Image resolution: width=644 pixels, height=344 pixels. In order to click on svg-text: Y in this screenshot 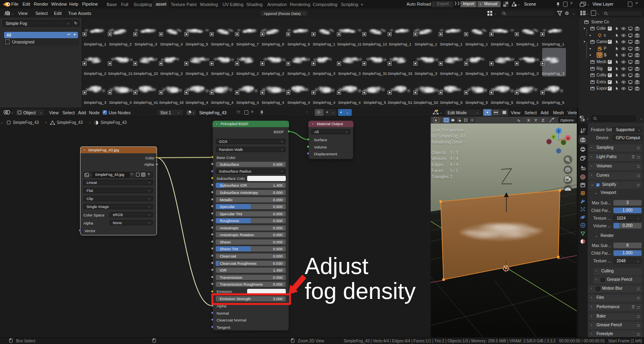, I will do `click(553, 137)`.